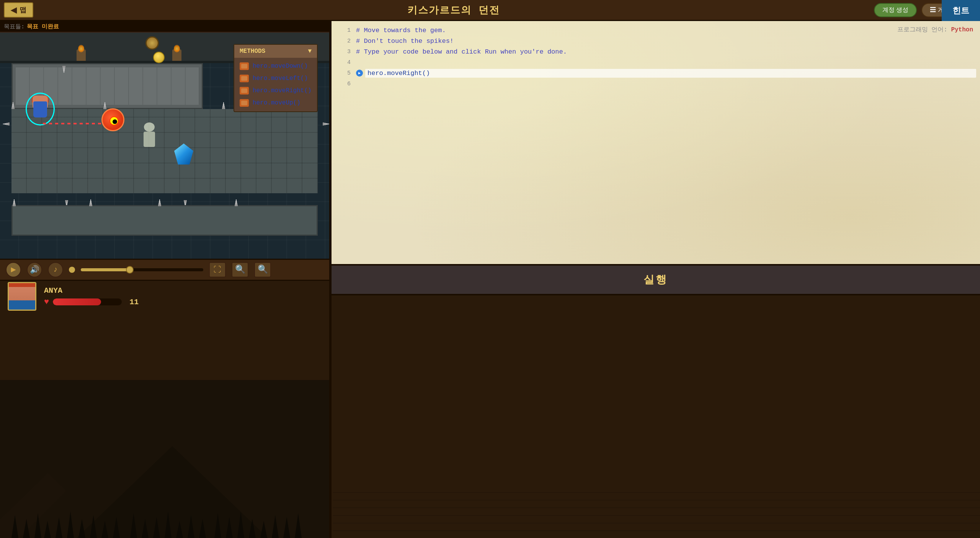 The image size is (980, 538). What do you see at coordinates (656, 30) in the screenshot?
I see `code-line-1: 1 # Move towards the gem.` at bounding box center [656, 30].